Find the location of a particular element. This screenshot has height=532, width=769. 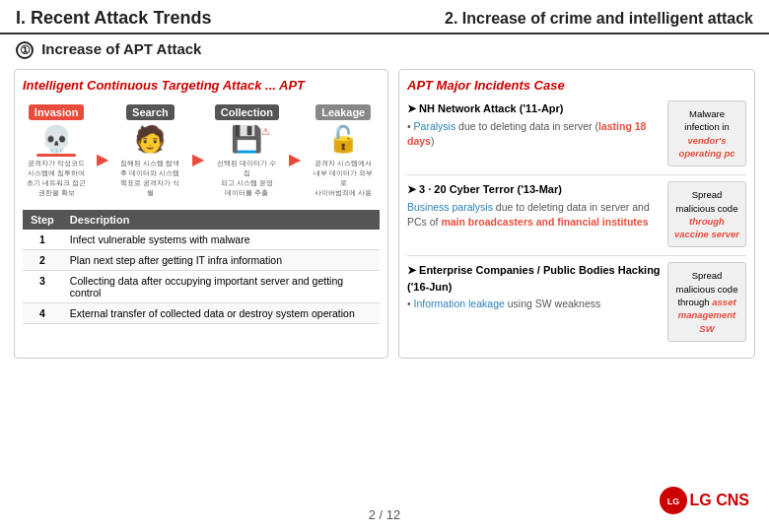

table-row: 4External transfer of collected data or … is located at coordinates (201, 313).